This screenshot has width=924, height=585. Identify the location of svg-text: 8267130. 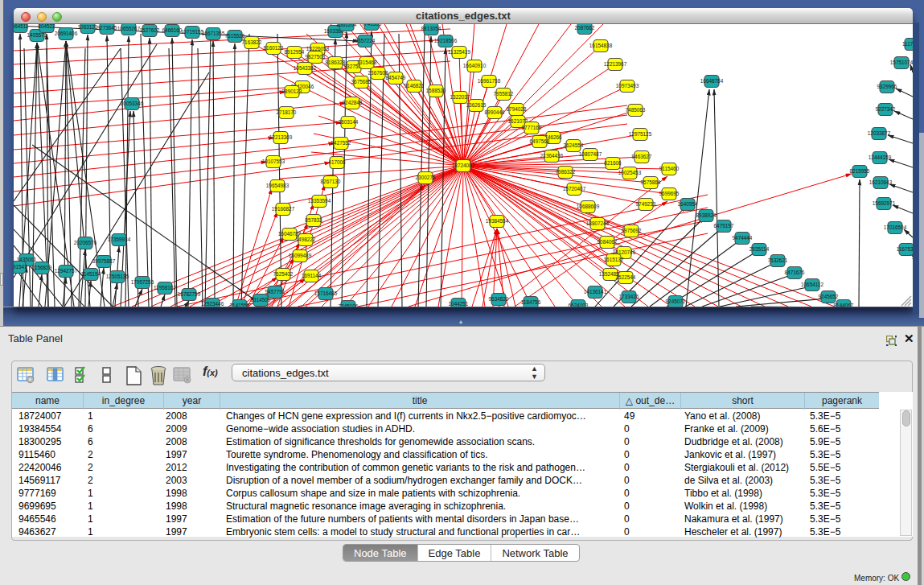
(331, 182).